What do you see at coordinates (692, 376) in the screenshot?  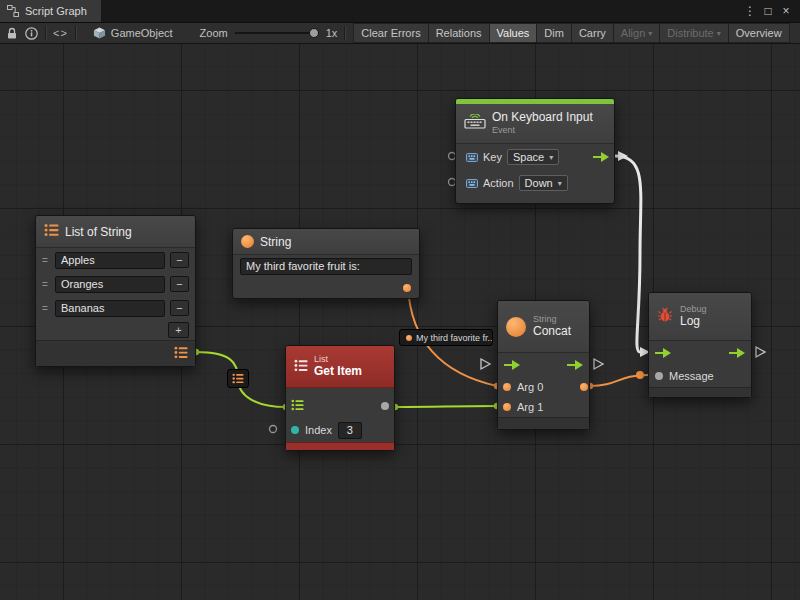 I see `message-label: Message` at bounding box center [692, 376].